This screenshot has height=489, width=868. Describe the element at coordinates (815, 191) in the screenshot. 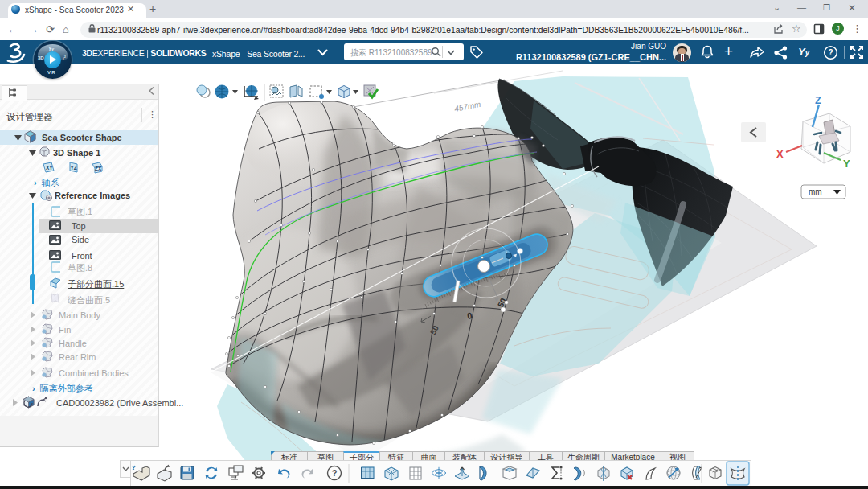

I see `svg-text: mm` at that location.